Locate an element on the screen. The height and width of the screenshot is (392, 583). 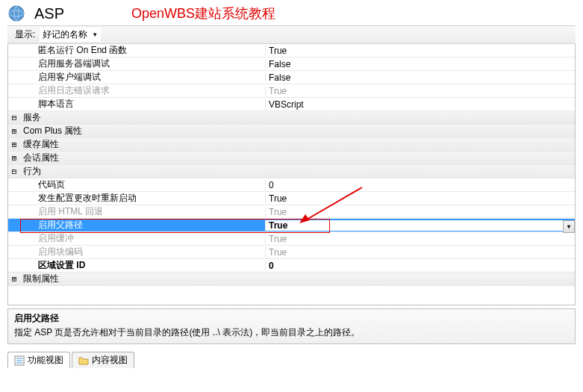
value-dropdown-button: ▾ is located at coordinates (569, 227).